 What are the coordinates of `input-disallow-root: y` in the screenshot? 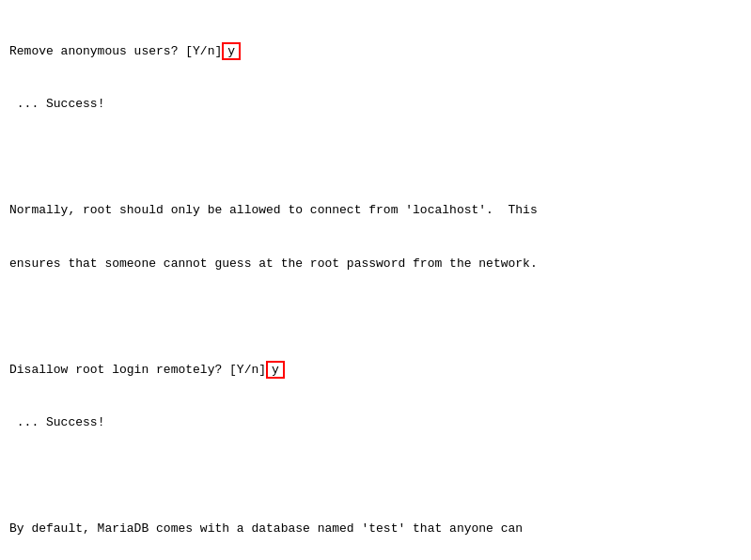 It's located at (275, 370).